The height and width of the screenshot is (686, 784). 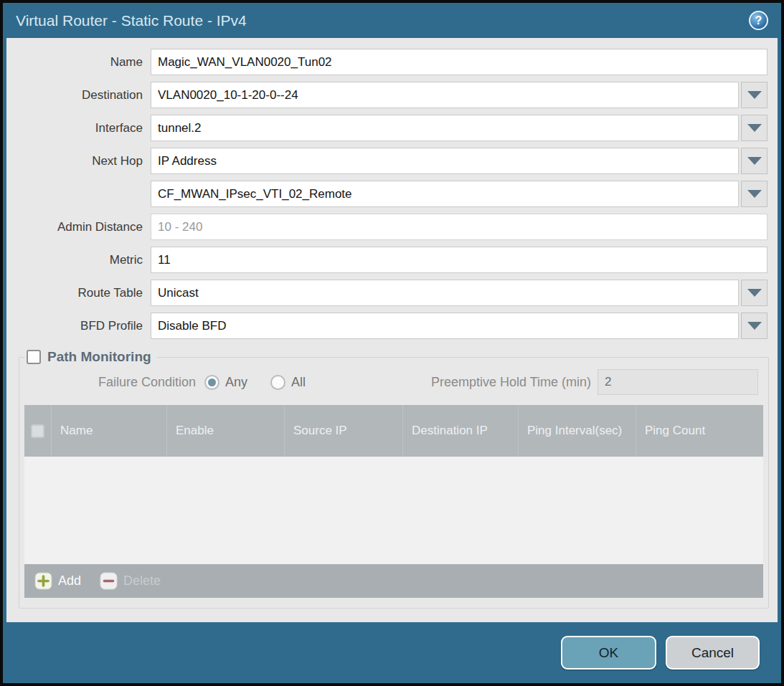 I want to click on admin-distance-label: Admin Distance, so click(x=79, y=227).